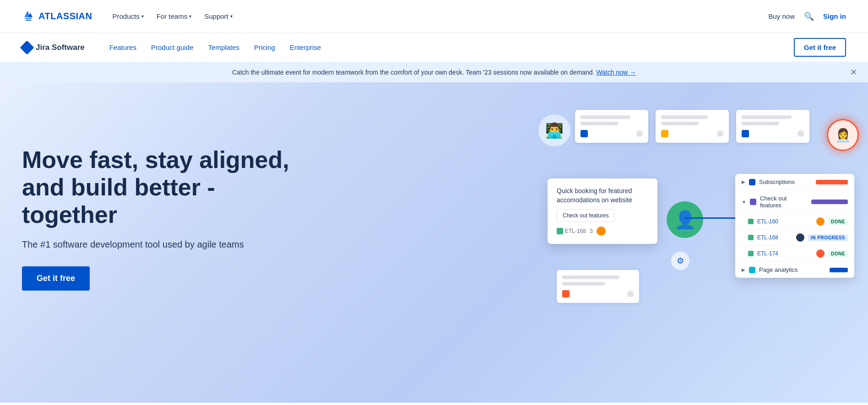  I want to click on hero-subtitle: The #1 software development tool used by…, so click(159, 244).